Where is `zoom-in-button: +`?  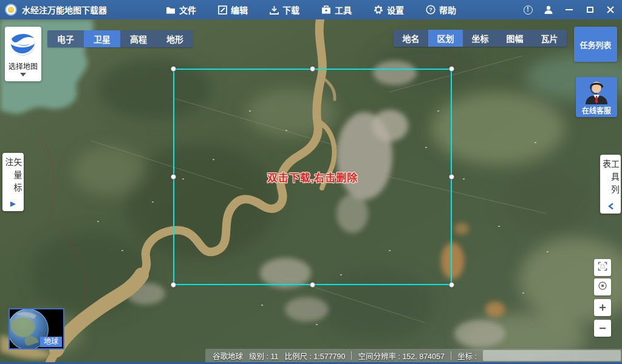 zoom-in-button: + is located at coordinates (603, 308).